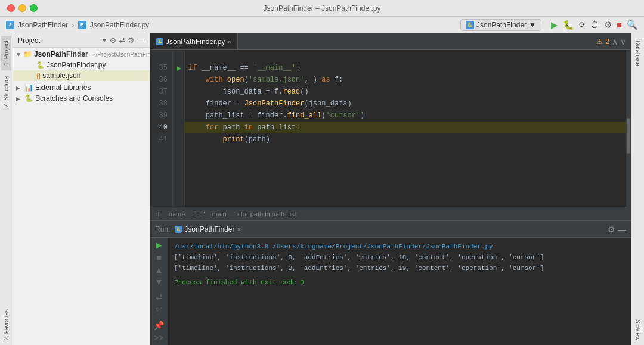 The width and height of the screenshot is (644, 345). What do you see at coordinates (305, 116) in the screenshot?
I see `fn-findall: find_all` at bounding box center [305, 116].